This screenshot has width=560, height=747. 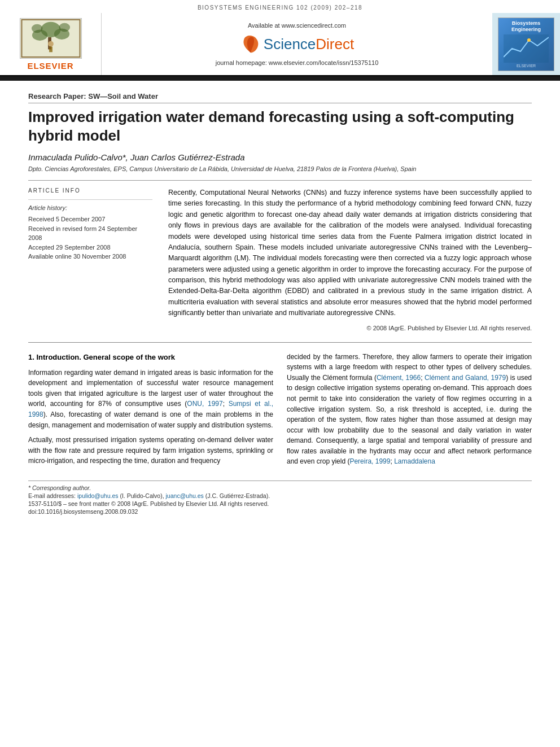 I want to click on journal-cover-image: Biosystems Engineering ELSEVIER, so click(x=526, y=44).